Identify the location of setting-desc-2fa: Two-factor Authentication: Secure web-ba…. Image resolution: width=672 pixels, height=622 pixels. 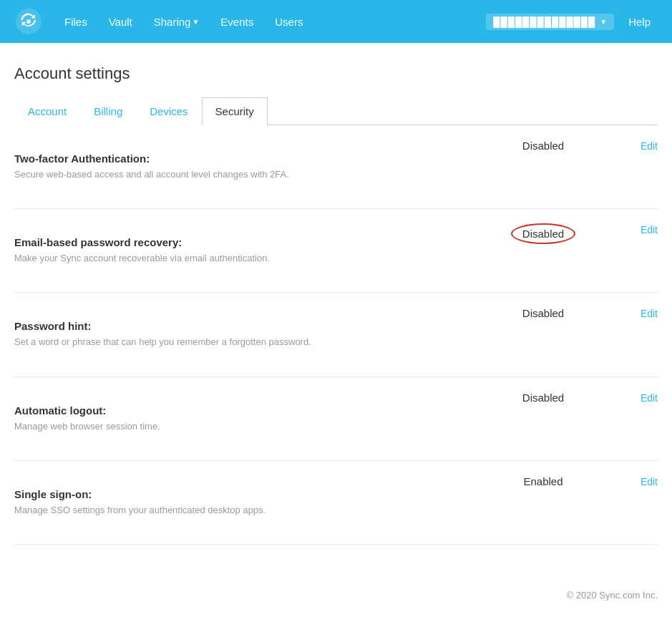
(243, 167).